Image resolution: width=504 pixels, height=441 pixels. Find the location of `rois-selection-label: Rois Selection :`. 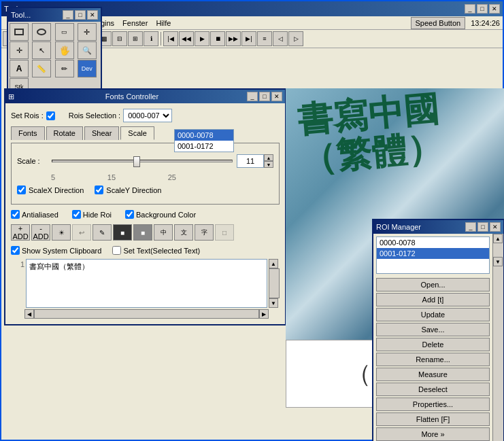

rois-selection-label: Rois Selection : is located at coordinates (95, 116).